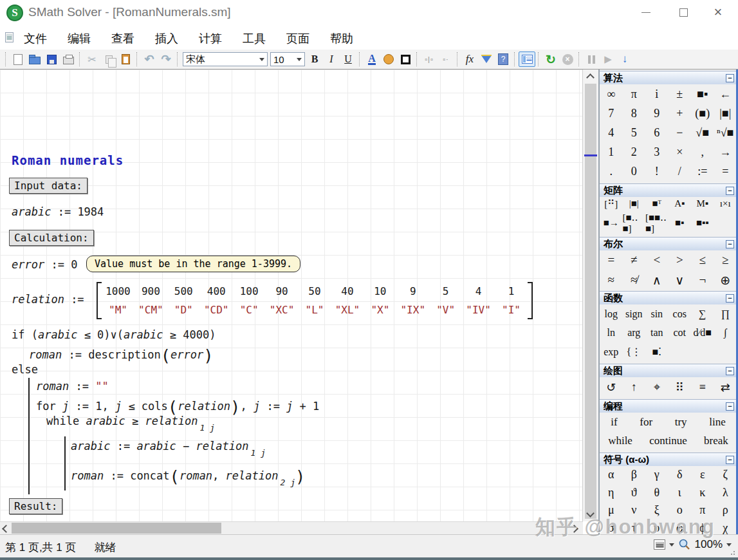 This screenshot has height=560, width=738. I want to click on matrix-symbol-cell: "IX", so click(413, 310).